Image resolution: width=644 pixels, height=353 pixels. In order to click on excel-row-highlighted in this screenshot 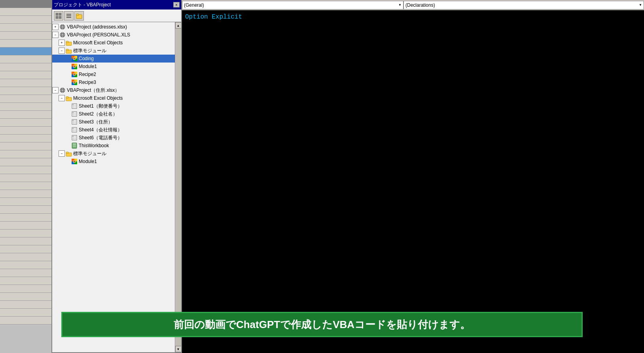, I will do `click(26, 51)`.